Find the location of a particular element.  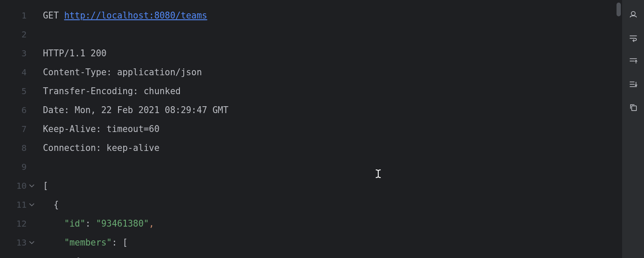

code-line: Date: Mon, 22 Feb 2021 08:29:47 GMT is located at coordinates (329, 110).